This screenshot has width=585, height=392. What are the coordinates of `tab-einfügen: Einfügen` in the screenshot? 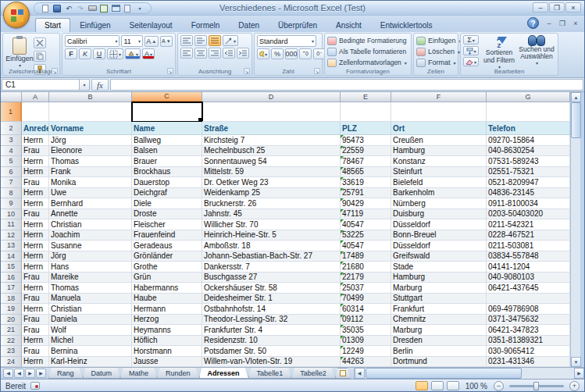 It's located at (95, 25).